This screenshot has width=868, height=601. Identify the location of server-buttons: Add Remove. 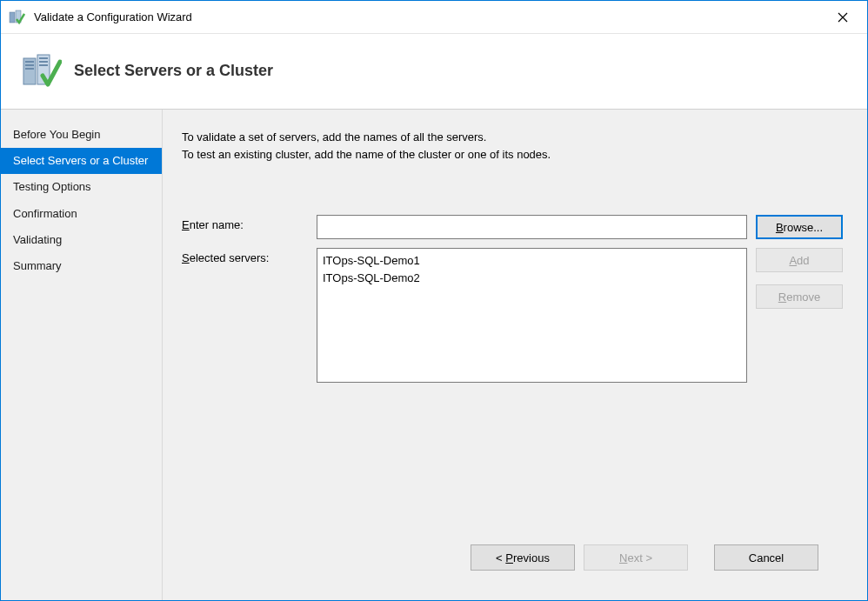
(799, 278).